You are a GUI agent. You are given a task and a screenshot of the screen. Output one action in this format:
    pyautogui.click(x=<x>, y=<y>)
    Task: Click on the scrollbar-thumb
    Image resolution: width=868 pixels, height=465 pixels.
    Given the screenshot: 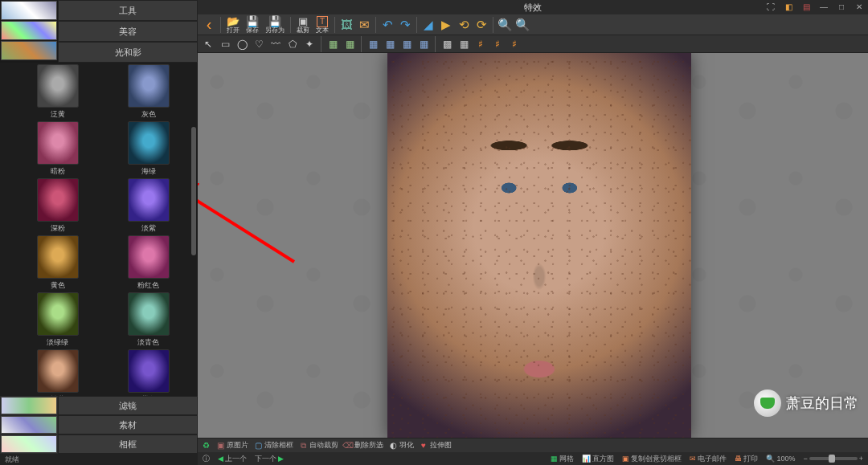 What is the action you would take?
    pyautogui.click(x=194, y=191)
    